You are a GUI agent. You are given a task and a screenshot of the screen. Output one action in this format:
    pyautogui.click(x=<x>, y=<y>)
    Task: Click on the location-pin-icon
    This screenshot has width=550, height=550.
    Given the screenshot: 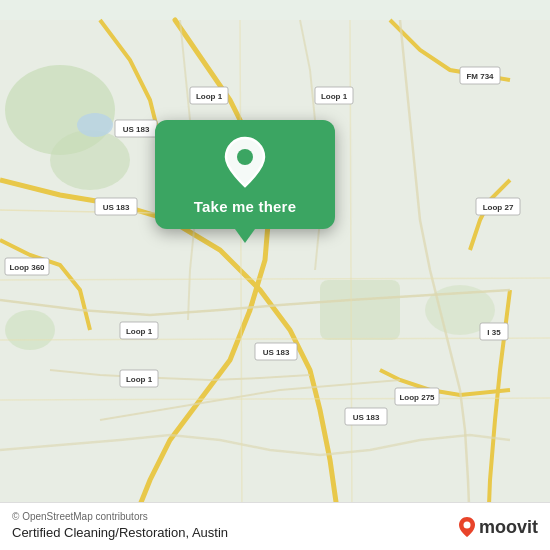 What is the action you would take?
    pyautogui.click(x=245, y=162)
    